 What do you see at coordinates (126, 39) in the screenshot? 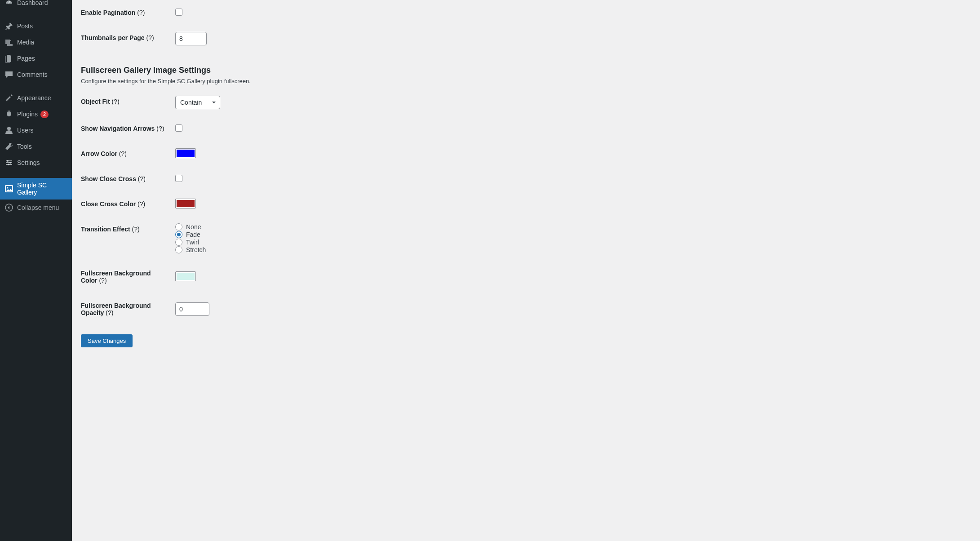
I see `label-thumbs-per-page: Thumbnails per Page (?)` at bounding box center [126, 39].